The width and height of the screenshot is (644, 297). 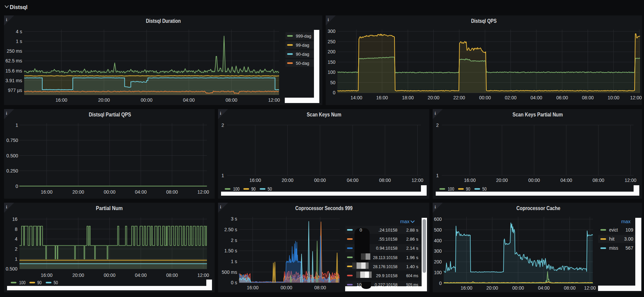 What do you see at coordinates (332, 62) in the screenshot?
I see `svg-text: 150` at bounding box center [332, 62].